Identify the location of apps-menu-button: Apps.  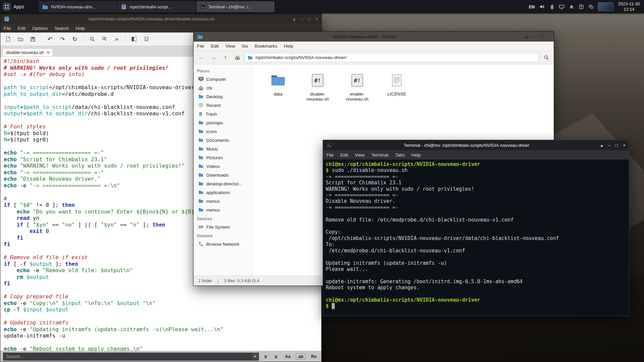
(14, 7).